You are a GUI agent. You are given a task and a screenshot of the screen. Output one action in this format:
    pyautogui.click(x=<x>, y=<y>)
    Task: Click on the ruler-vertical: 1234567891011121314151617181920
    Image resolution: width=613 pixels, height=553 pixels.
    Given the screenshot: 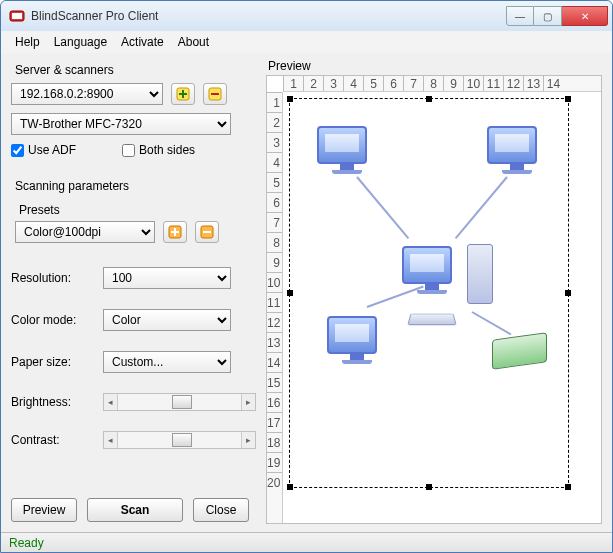 What is the action you would take?
    pyautogui.click(x=275, y=308)
    